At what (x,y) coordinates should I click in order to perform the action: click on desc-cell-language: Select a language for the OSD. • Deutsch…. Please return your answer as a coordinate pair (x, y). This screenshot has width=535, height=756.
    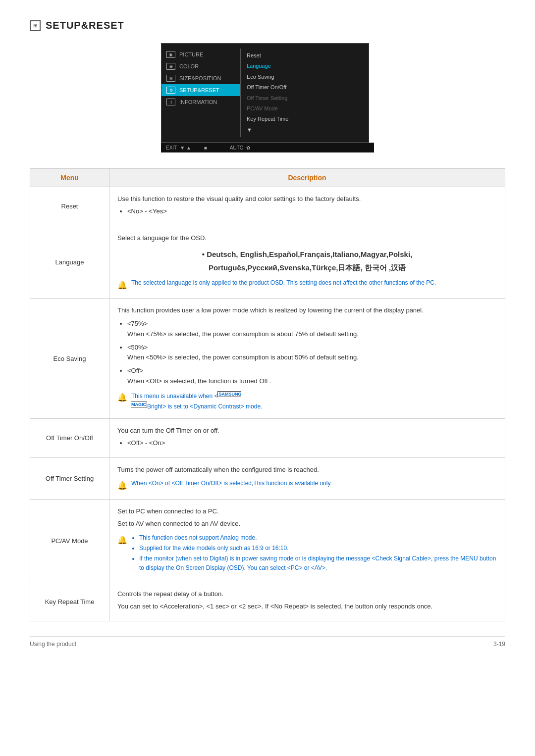
    Looking at the image, I should click on (307, 262).